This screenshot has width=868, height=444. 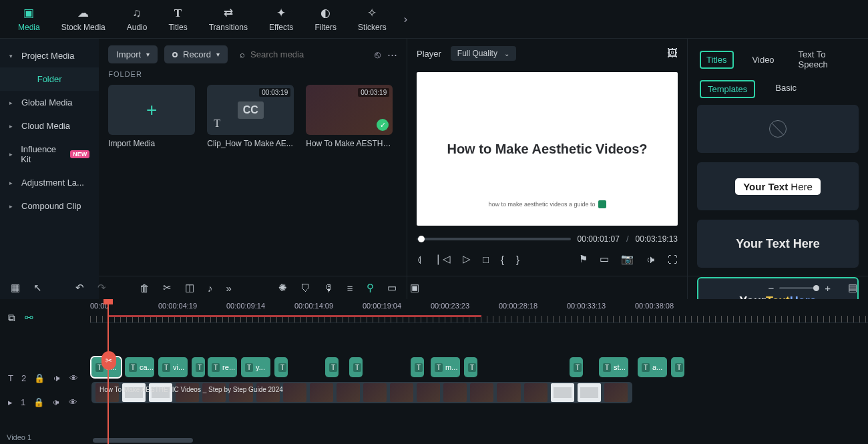 I want to click on zoom-handle, so click(x=816, y=288).